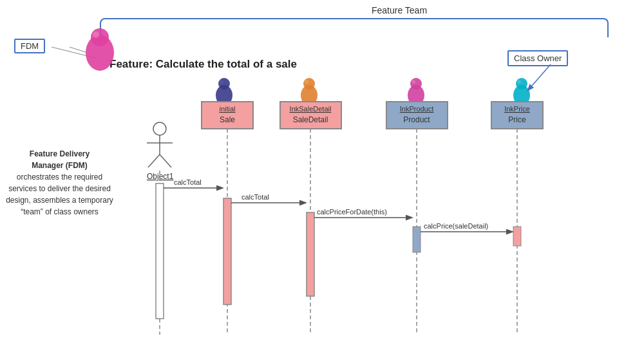  Describe the element at coordinates (456, 226) in the screenshot. I see `svg-text: calcPrice(saleDetail)` at that location.